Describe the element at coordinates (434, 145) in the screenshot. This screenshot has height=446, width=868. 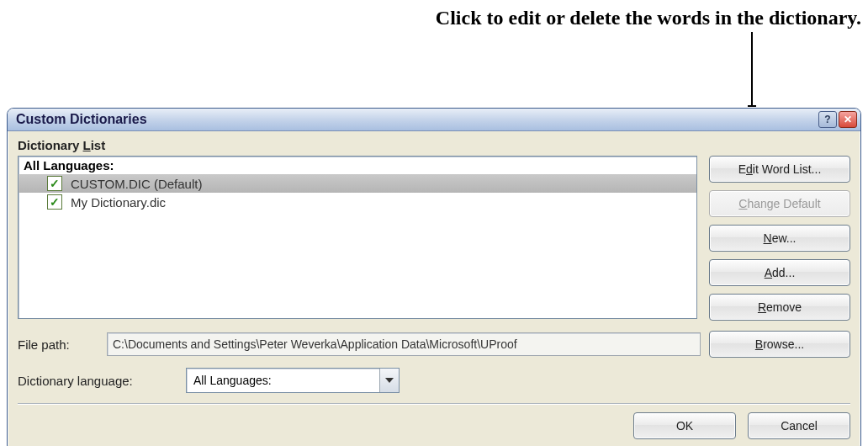
I see `dictionary-list-label: Dictionary List` at that location.